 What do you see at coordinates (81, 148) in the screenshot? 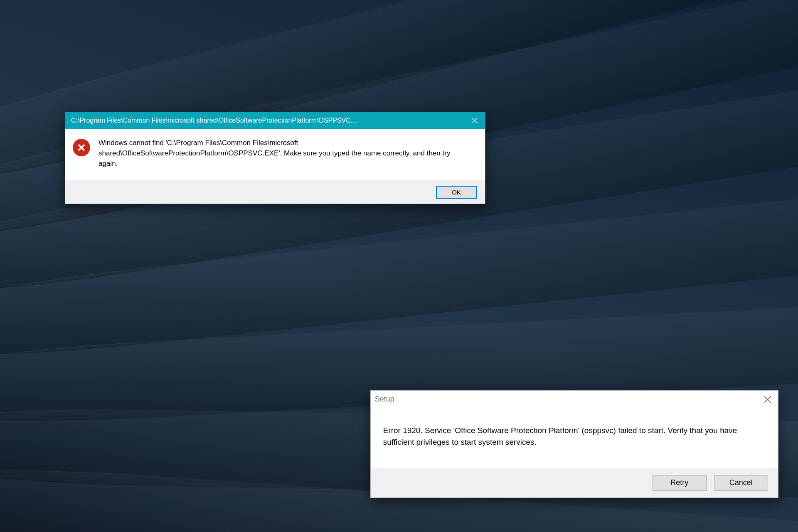
I see `error-icon` at bounding box center [81, 148].